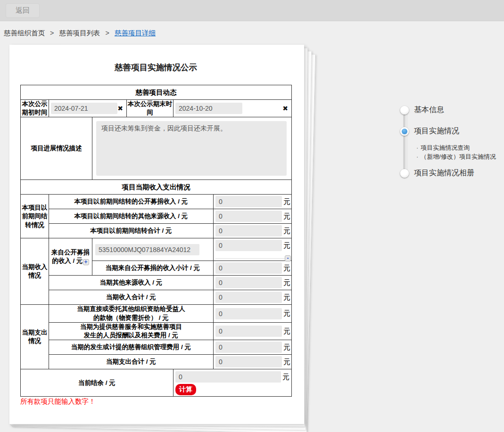 The height and width of the screenshot is (432, 504). What do you see at coordinates (405, 131) in the screenshot?
I see `step-circle-active-icon` at bounding box center [405, 131].